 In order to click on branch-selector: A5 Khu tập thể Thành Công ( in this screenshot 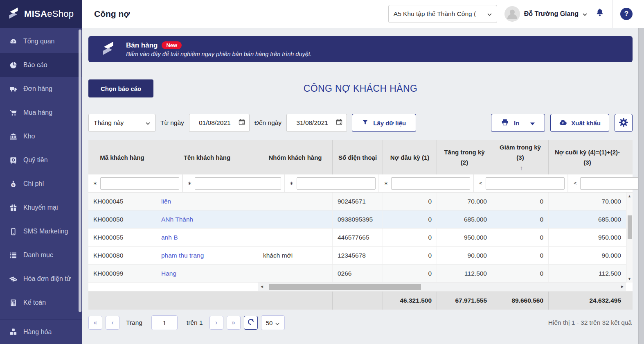, I will do `click(443, 14)`.